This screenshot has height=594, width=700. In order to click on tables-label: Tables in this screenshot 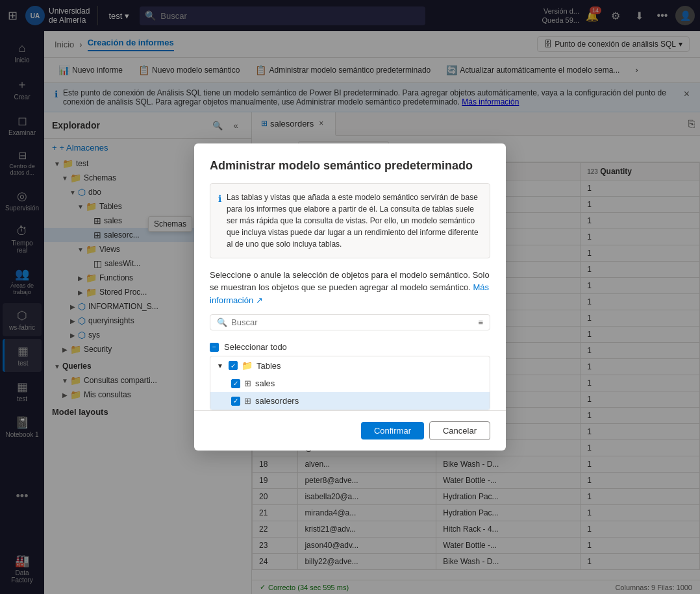, I will do `click(269, 366)`.